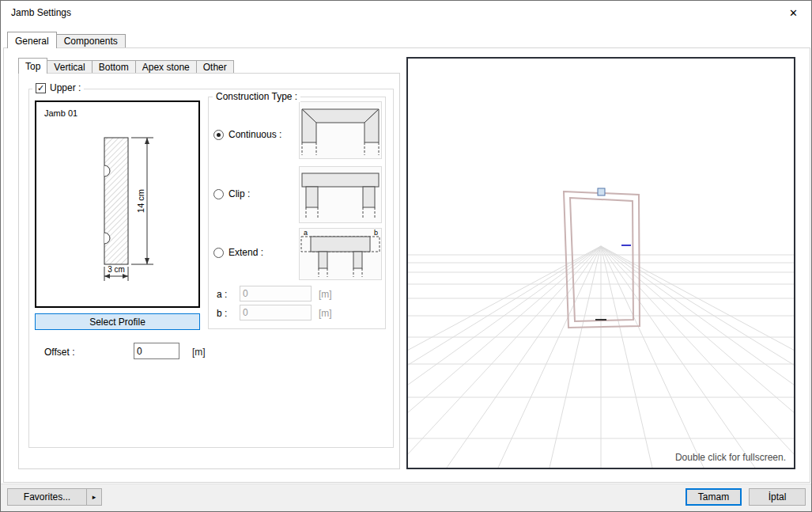 This screenshot has height=512, width=812. What do you see at coordinates (41, 89) in the screenshot?
I see `upper-checkbox: ✓` at bounding box center [41, 89].